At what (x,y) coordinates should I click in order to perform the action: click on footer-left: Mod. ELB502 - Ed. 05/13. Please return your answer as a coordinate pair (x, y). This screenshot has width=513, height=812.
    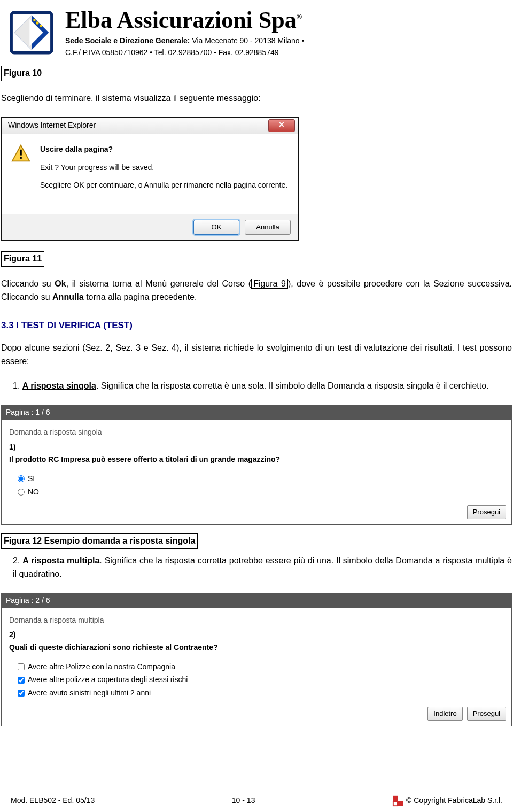
    Looking at the image, I should click on (52, 801).